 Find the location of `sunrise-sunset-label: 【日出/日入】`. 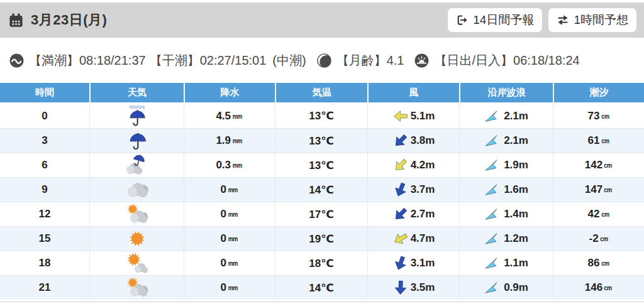

sunrise-sunset-label: 【日出/日入】 is located at coordinates (474, 60).